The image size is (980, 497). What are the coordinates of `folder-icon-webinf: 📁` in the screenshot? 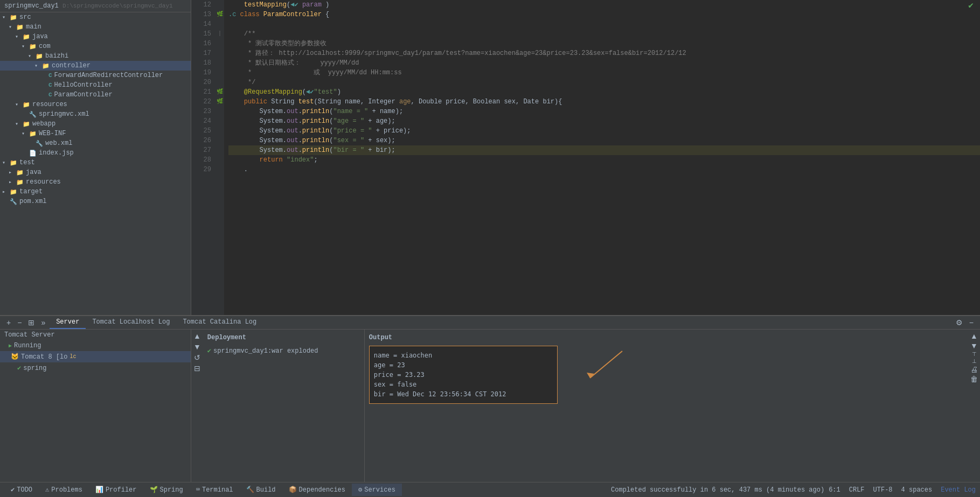 It's located at (33, 134).